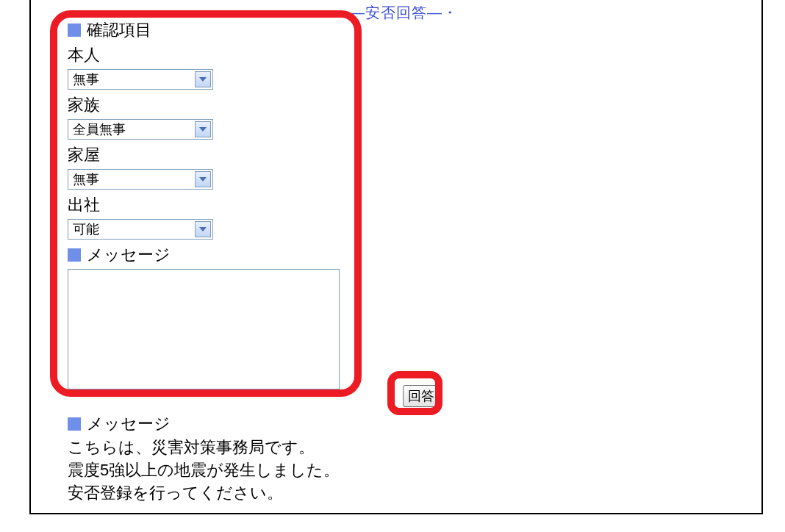 The height and width of the screenshot is (532, 785). What do you see at coordinates (207, 255) in the screenshot?
I see `message-input-header: メッセージ` at bounding box center [207, 255].